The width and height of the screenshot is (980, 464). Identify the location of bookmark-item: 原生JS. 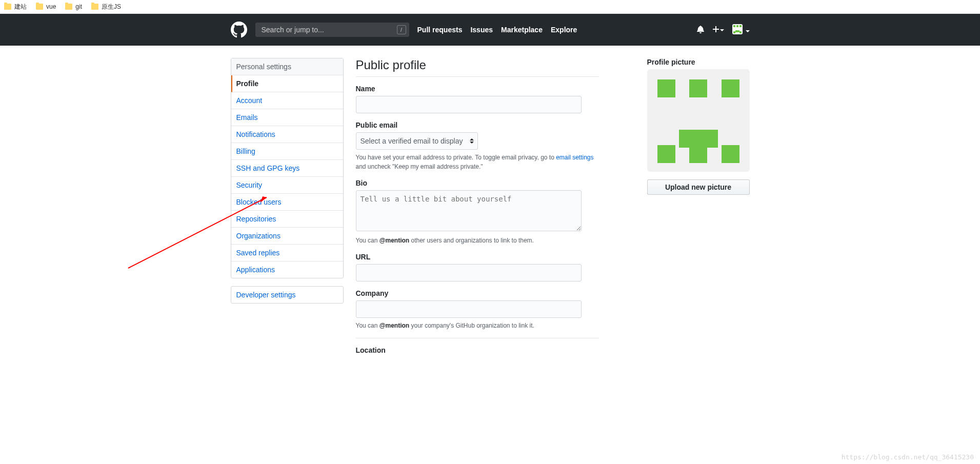
(106, 7).